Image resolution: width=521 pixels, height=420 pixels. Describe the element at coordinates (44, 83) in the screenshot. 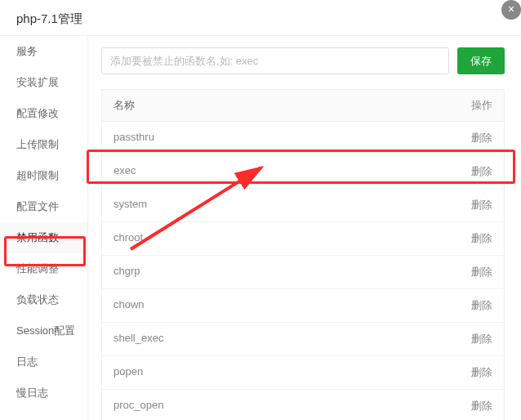

I see `sidebar-item: 安装扩展` at that location.